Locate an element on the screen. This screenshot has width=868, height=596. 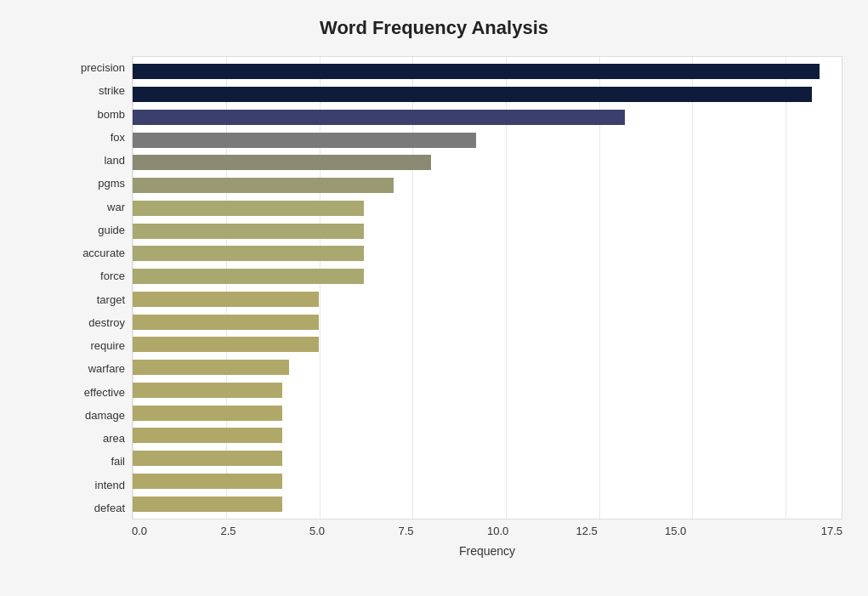
x-tick: 10.0 is located at coordinates (532, 531).